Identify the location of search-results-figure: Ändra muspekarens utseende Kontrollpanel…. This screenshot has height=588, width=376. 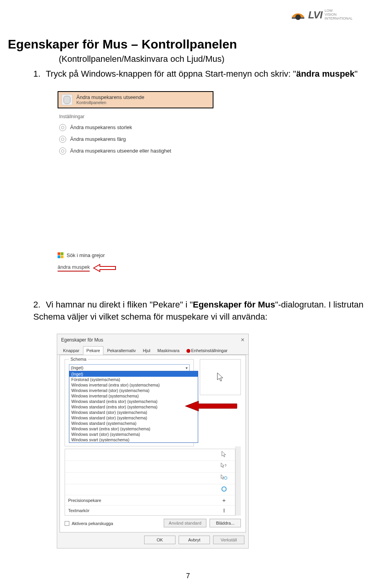
(136, 182).